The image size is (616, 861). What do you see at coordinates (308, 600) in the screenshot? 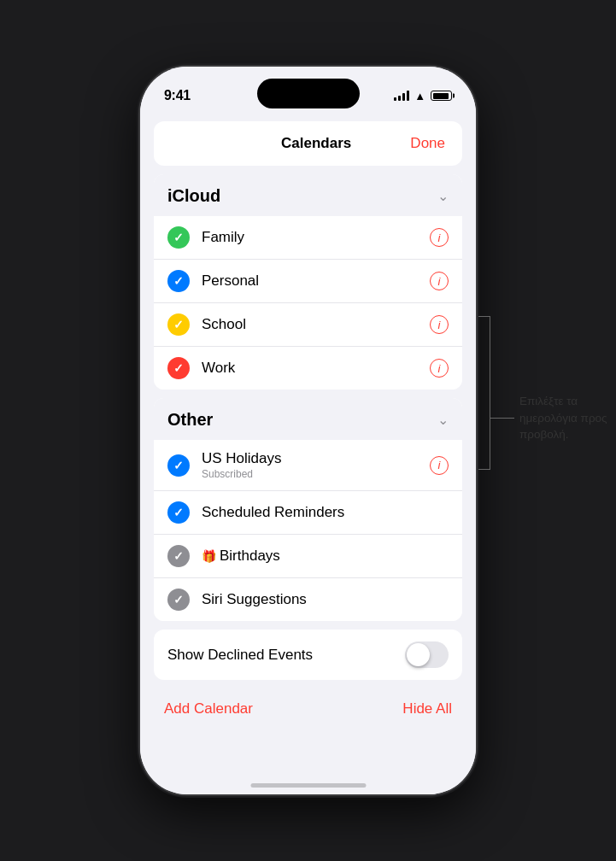
I see `list-item: ✓ Siri Suggestions` at bounding box center [308, 600].